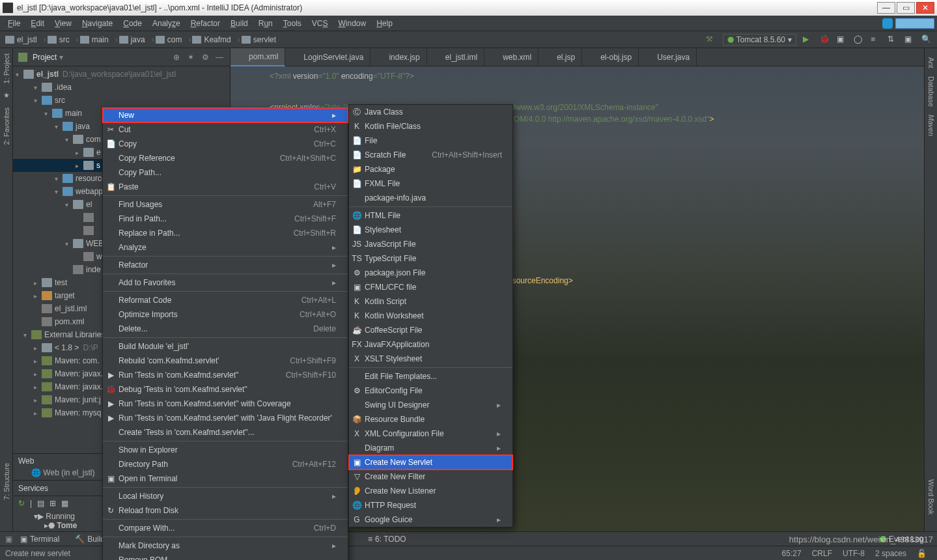 This screenshot has width=937, height=560. I want to click on tool-window-toggle-icon: ▣, so click(9, 539).